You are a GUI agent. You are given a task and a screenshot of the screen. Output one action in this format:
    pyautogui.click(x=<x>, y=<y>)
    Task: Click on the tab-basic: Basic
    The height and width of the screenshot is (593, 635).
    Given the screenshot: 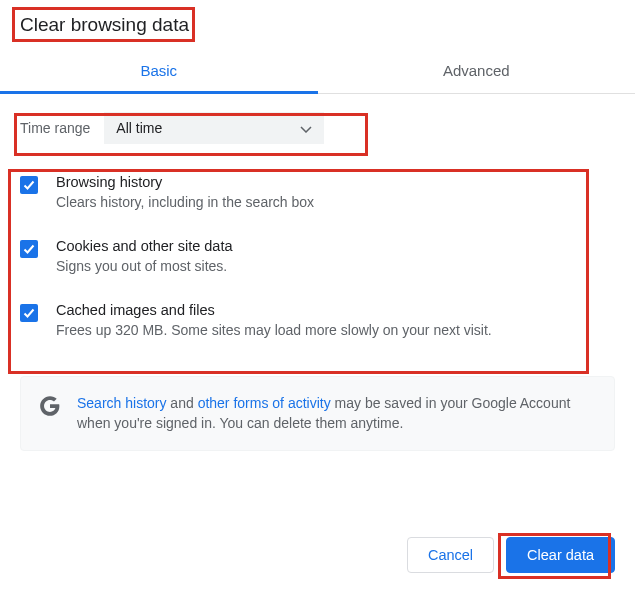 What is the action you would take?
    pyautogui.click(x=159, y=72)
    